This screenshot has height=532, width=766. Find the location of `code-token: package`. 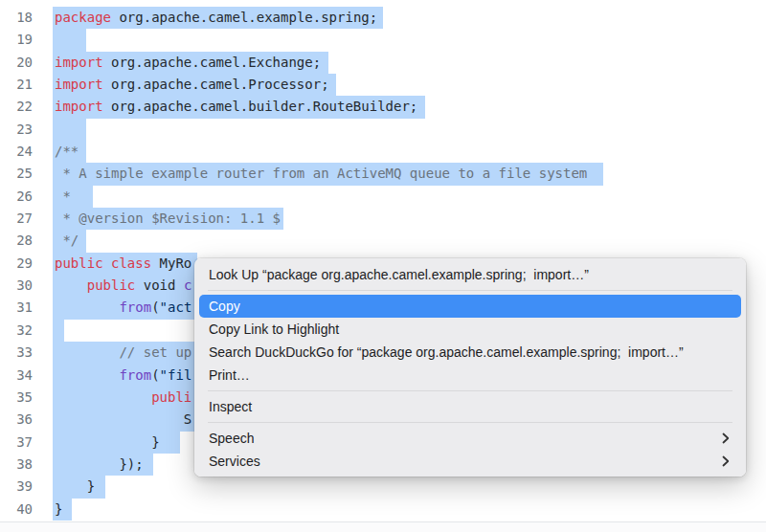

code-token: package is located at coordinates (82, 17).